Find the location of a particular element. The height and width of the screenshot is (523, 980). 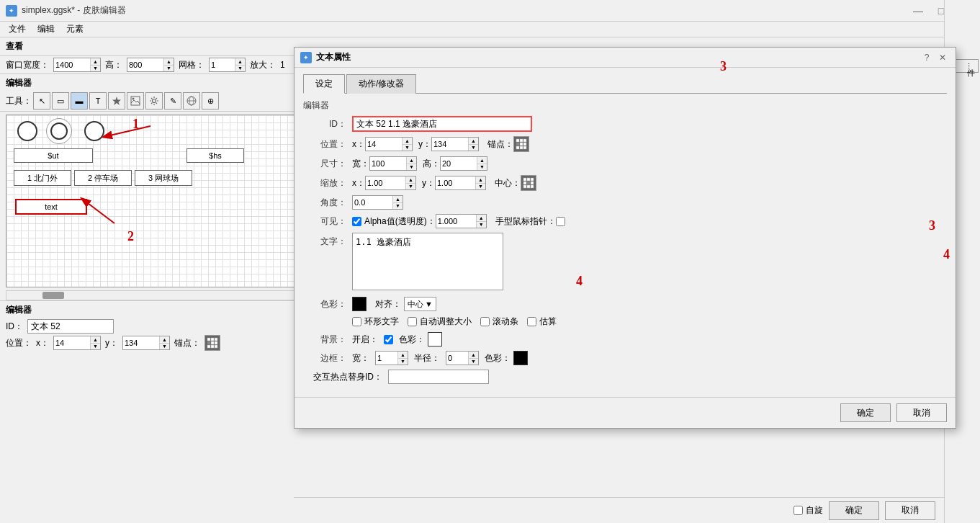

dialog-anchor-btn is located at coordinates (521, 144).